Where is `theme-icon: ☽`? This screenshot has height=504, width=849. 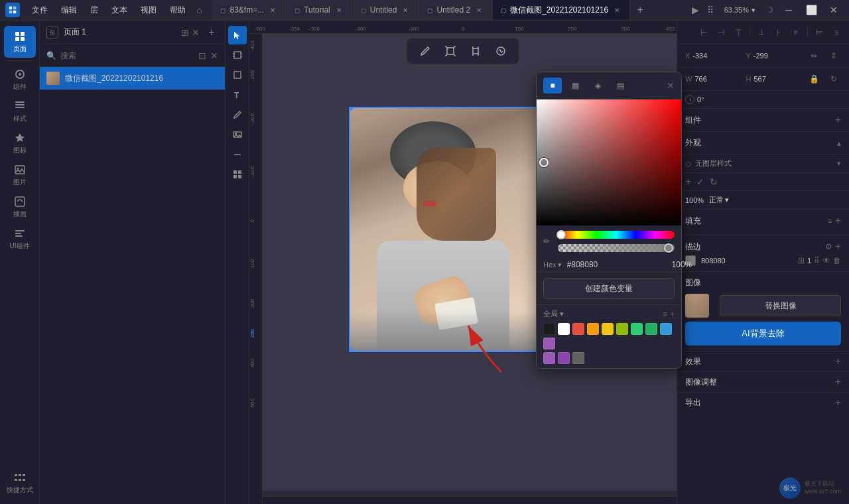 theme-icon: ☽ is located at coordinates (769, 10).